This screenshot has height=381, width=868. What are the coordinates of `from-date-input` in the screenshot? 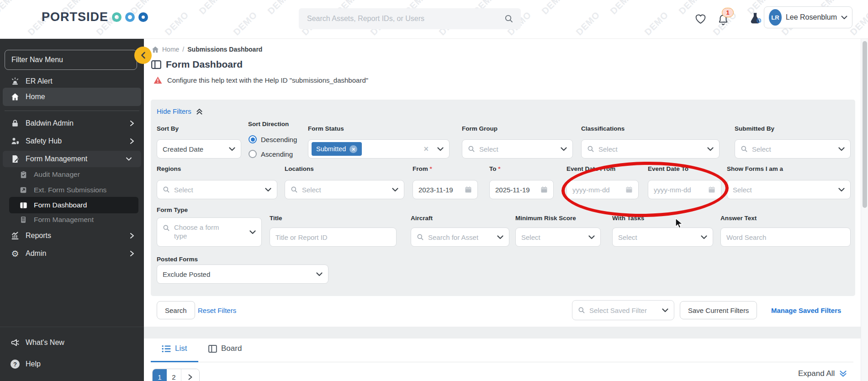 It's located at (445, 190).